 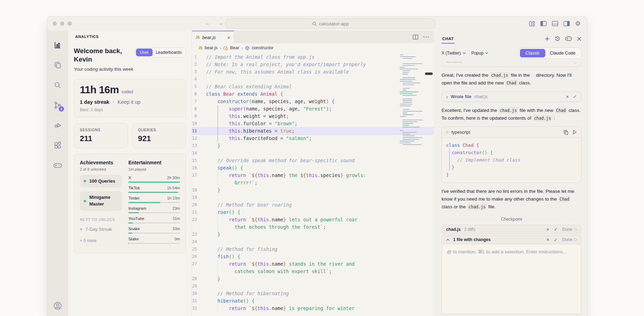 I want to click on forward-arrow-icon: →, so click(x=221, y=23).